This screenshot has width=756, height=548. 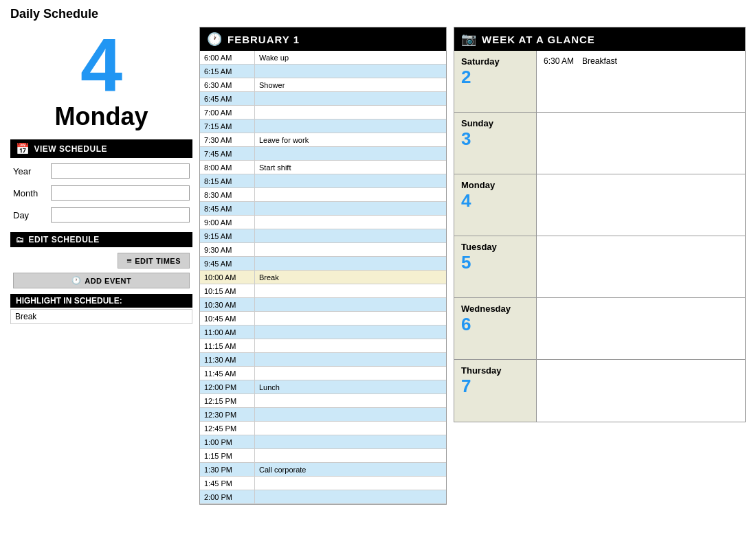 What do you see at coordinates (495, 185) in the screenshot?
I see `week-day-name: Monday` at bounding box center [495, 185].